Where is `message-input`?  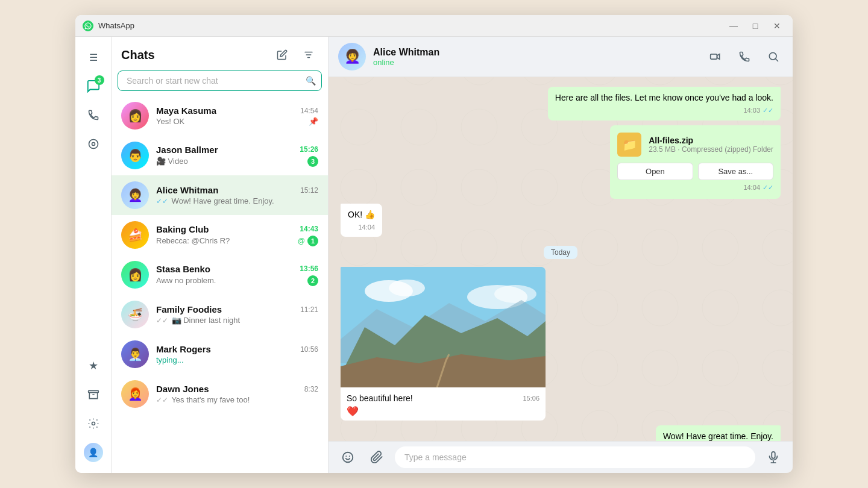
message-input is located at coordinates (575, 457).